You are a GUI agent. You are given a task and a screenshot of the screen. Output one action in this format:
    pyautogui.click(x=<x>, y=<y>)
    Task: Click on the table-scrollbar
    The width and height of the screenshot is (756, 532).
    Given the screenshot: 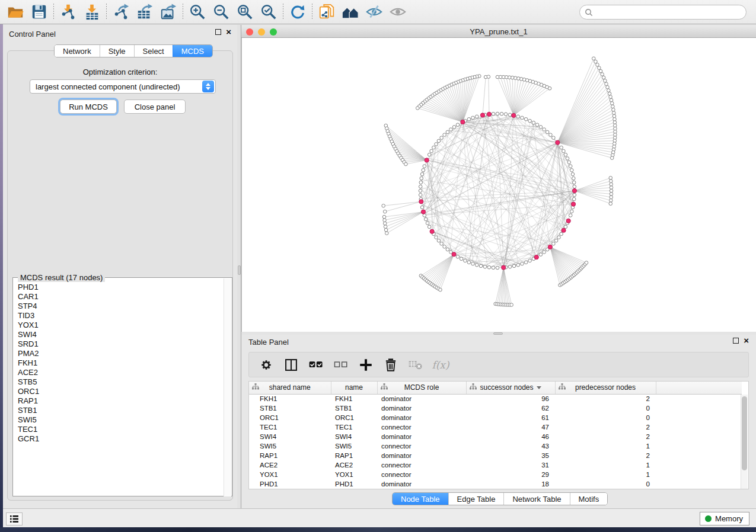 What is the action you would take?
    pyautogui.click(x=744, y=442)
    